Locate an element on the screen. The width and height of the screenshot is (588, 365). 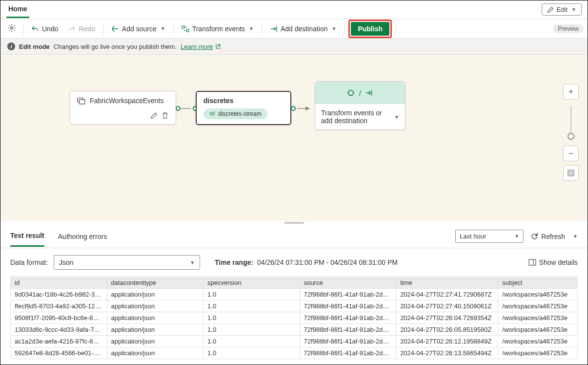
publish-button: Publish is located at coordinates (370, 29).